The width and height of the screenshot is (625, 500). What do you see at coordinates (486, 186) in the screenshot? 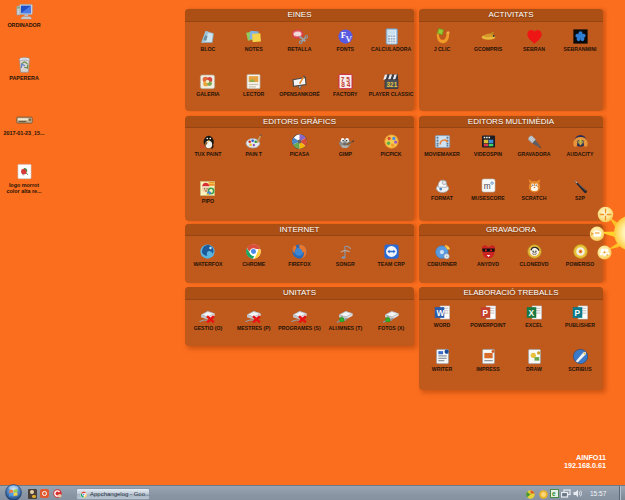
I see `svg-text: m` at bounding box center [486, 186].